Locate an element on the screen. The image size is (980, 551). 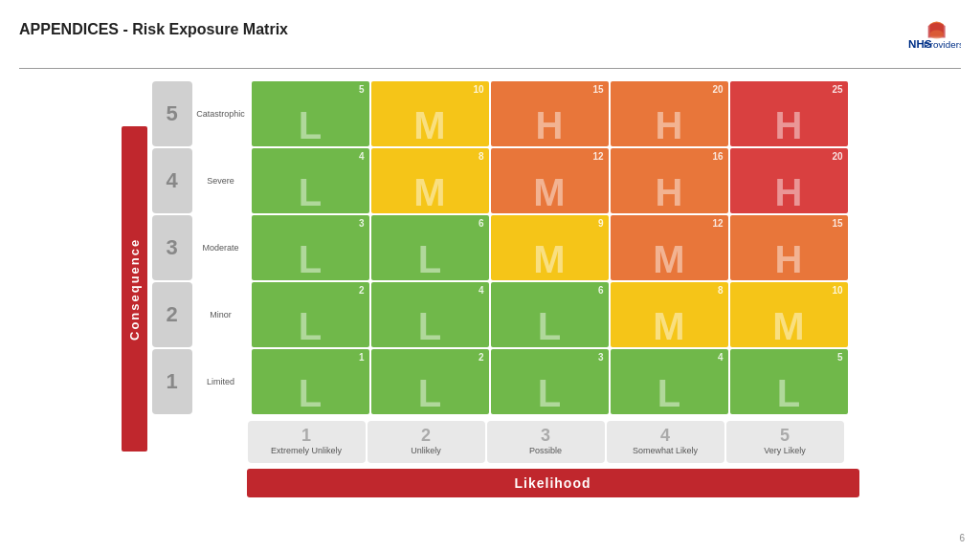
col-label-4: 4 Somewhat Likely is located at coordinates (666, 442).